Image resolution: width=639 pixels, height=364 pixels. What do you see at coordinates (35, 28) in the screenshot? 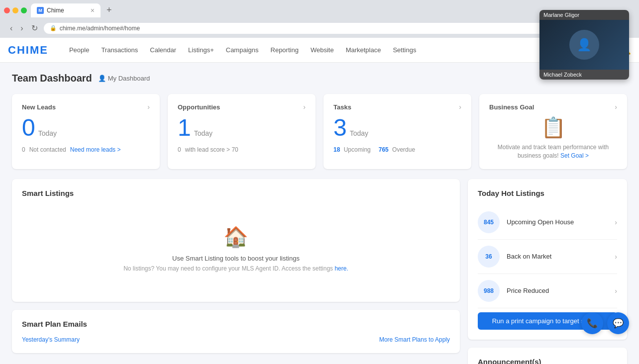
I see `refresh-button: ↻` at bounding box center [35, 28].